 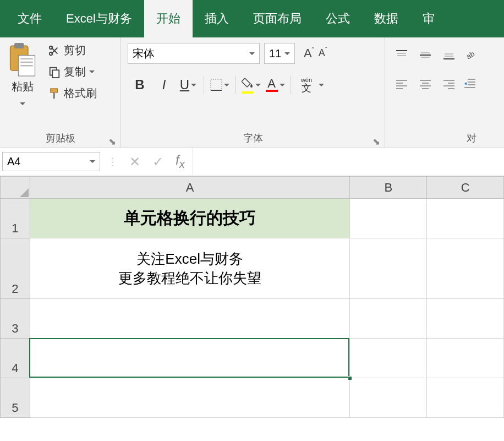 I want to click on align-right-button, so click(x=449, y=84).